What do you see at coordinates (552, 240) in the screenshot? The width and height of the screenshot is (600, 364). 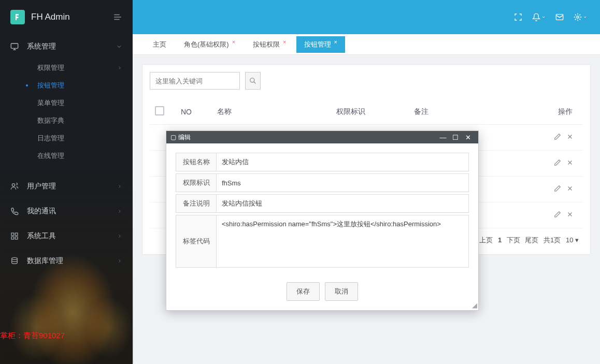 I see `page-total: 共1页` at bounding box center [552, 240].